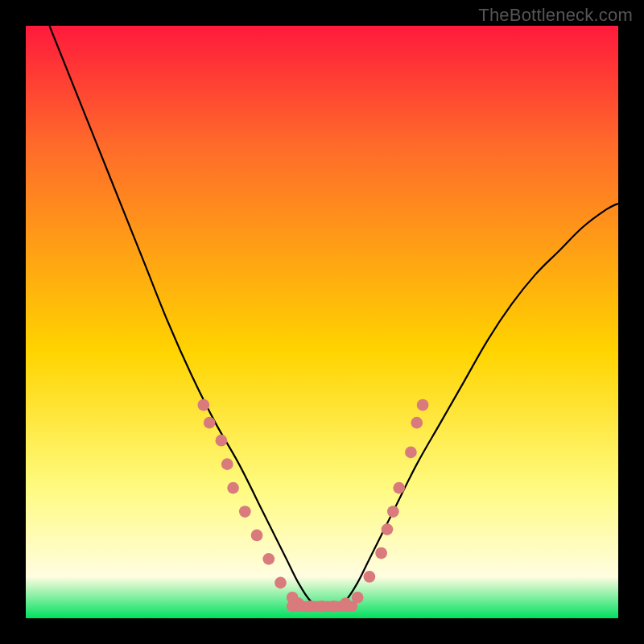 Image resolution: width=644 pixels, height=644 pixels. Describe the element at coordinates (555, 15) in the screenshot. I see `watermark-text: TheBottleneck.com` at that location.